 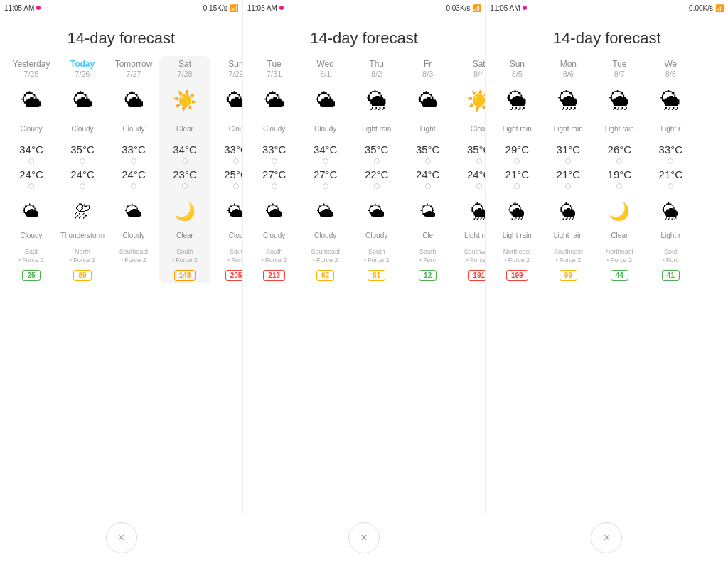 What do you see at coordinates (518, 236) in the screenshot?
I see `night-label-p2d0: Light rain` at bounding box center [518, 236].